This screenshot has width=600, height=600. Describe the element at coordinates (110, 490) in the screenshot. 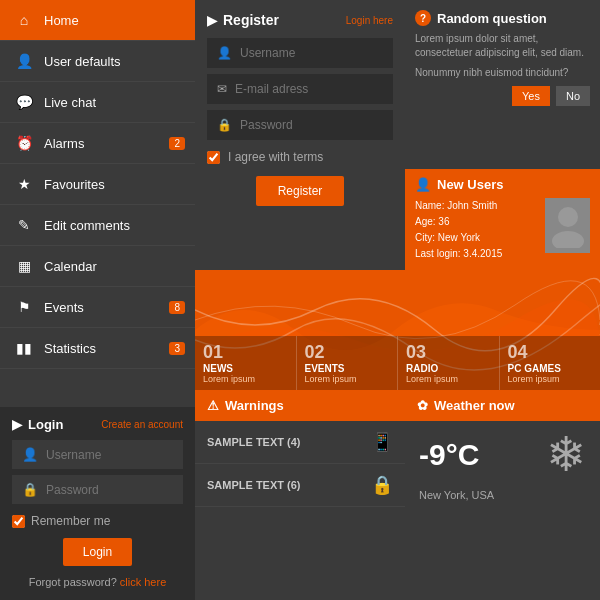

I see `password-input` at that location.